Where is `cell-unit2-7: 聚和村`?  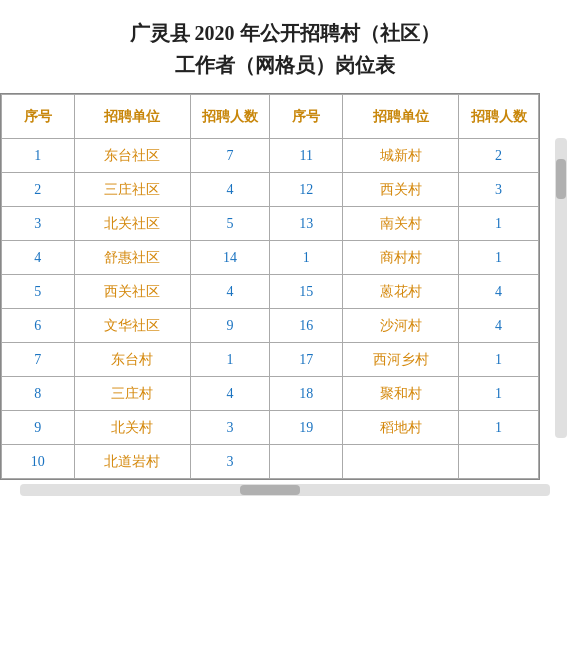 cell-unit2-7: 聚和村 is located at coordinates (401, 394).